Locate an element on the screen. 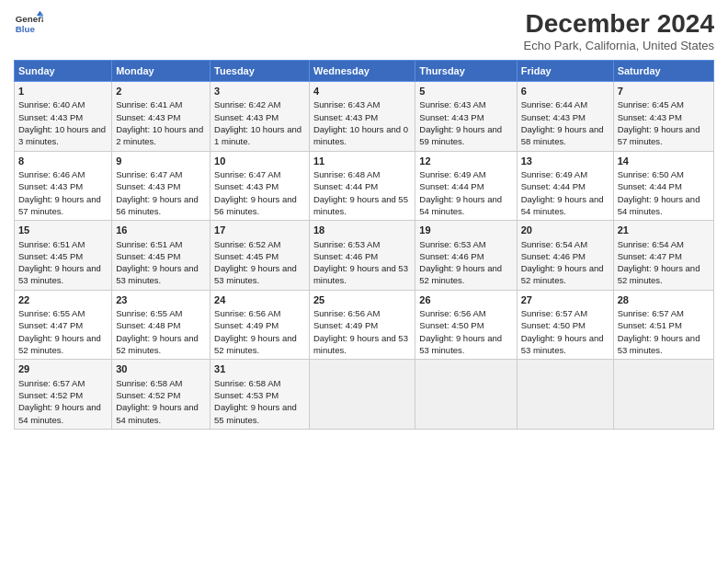 This screenshot has height=563, width=728. calendar-cell: 7Sunrise: 6:45 AMSunset: 4:43 PMDaylight… is located at coordinates (664, 117).